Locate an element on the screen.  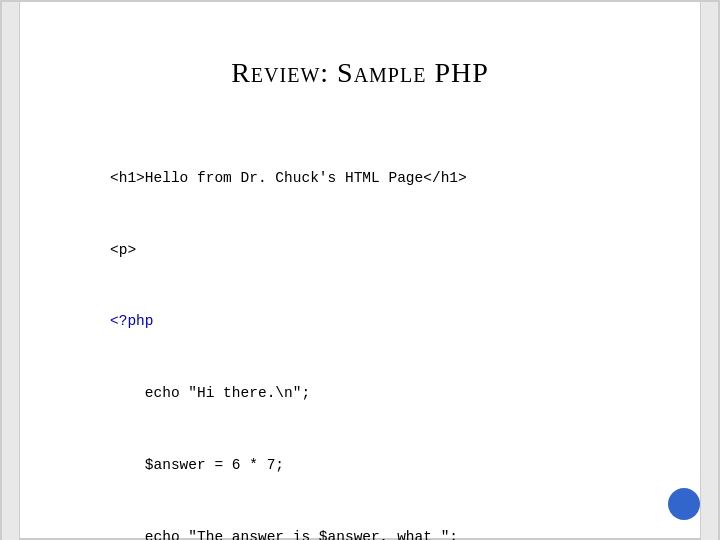
code-line-1: <h1>Hello from Dr. Chuck's HTML Page</h1… is located at coordinates (360, 179).